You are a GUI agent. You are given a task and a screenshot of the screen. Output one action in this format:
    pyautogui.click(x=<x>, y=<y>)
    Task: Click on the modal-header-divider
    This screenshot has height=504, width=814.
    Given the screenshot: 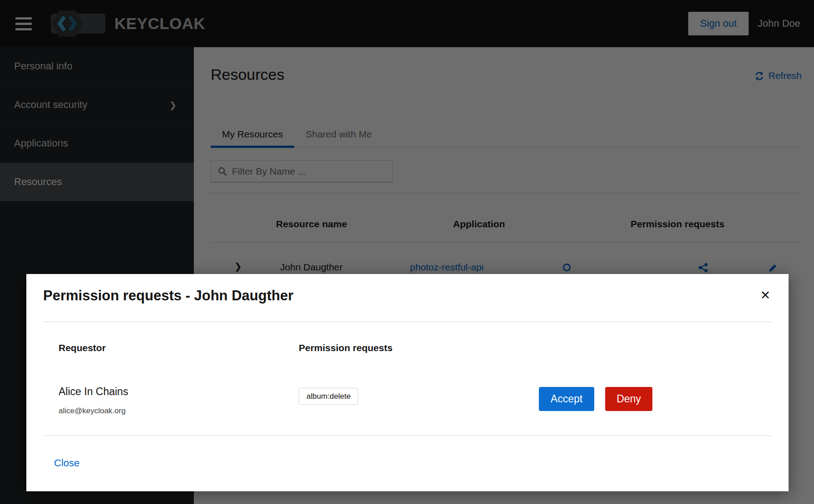 What is the action you would take?
    pyautogui.click(x=408, y=322)
    